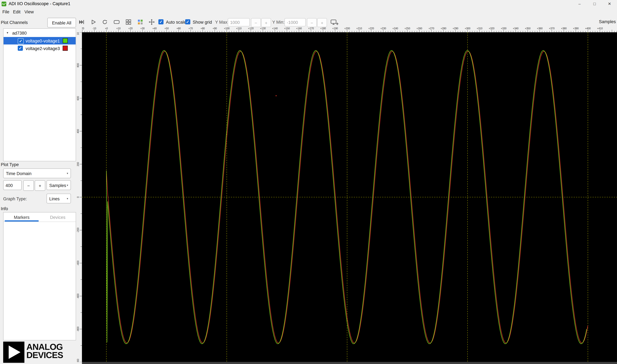 This screenshot has height=364, width=617. I want to click on y-min-input, so click(295, 22).